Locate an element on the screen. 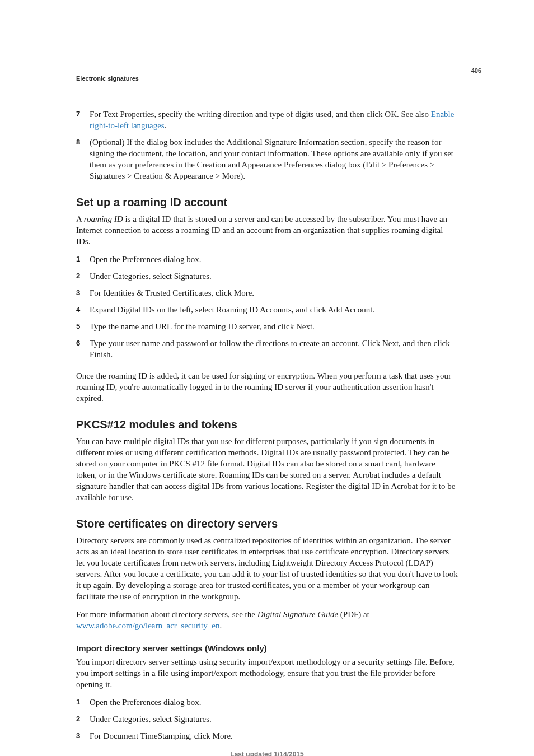  paragraph: Once the roaming ID is added, it can be … is located at coordinates (267, 387).